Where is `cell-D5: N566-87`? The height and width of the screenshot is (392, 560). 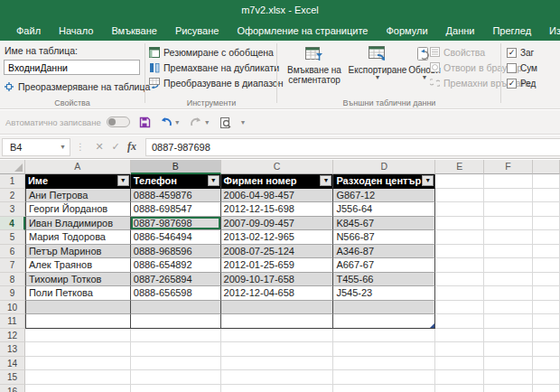
cell-D5: N566-87 is located at coordinates (385, 238).